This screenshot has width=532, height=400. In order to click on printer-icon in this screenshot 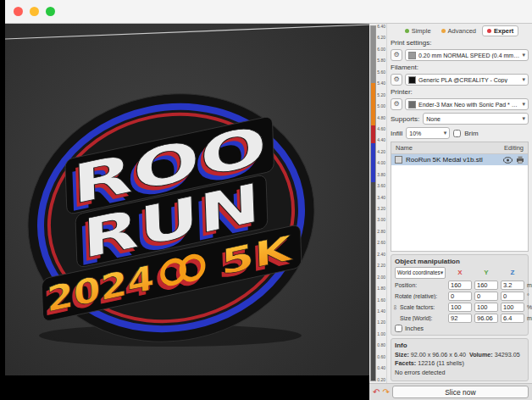, I will do `click(412, 105)`.